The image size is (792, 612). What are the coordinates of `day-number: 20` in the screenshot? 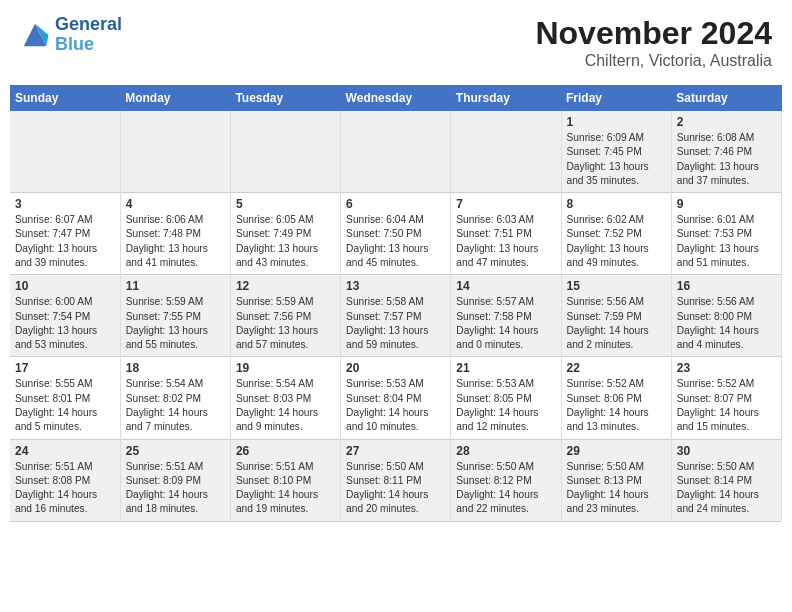 It's located at (396, 368).